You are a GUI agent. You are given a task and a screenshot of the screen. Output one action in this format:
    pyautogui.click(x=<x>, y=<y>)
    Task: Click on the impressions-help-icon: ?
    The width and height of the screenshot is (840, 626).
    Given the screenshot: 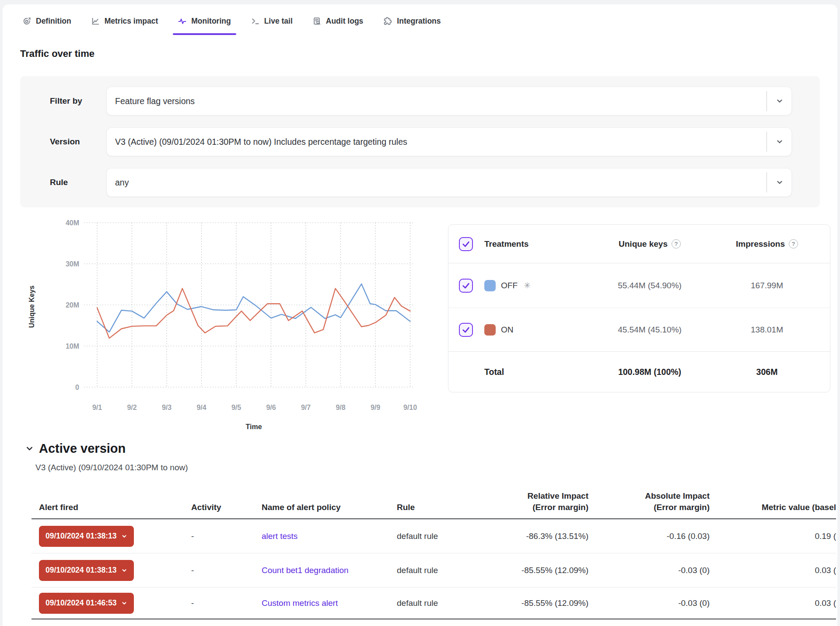 What is the action you would take?
    pyautogui.click(x=794, y=244)
    